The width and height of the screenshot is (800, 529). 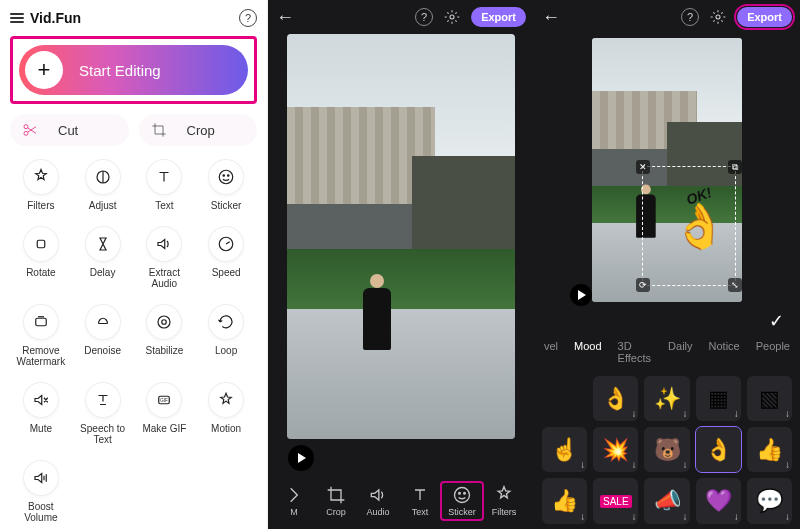 What do you see at coordinates (103, 322) in the screenshot?
I see `denoise-icon` at bounding box center [103, 322].